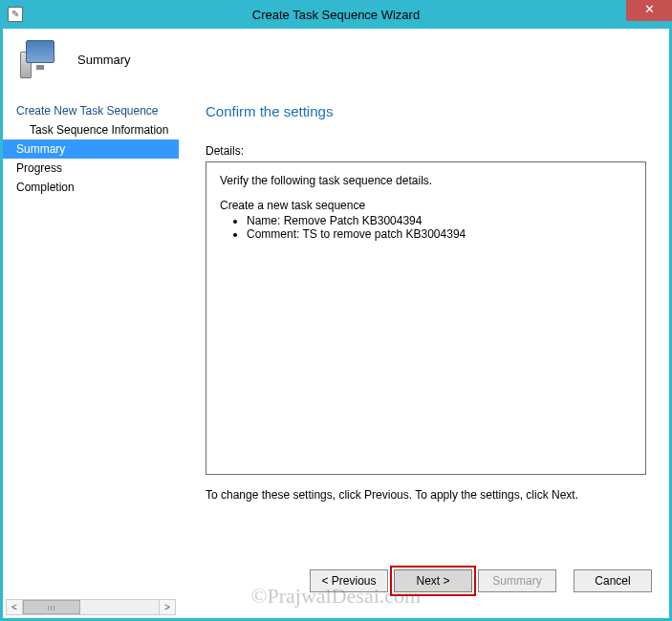 The height and width of the screenshot is (621, 672). Describe the element at coordinates (166, 608) in the screenshot. I see `scroll-right-icon: >` at that location.